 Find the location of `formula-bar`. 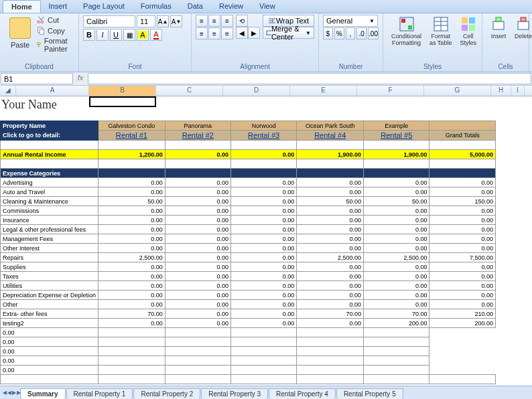

formula-bar is located at coordinates (310, 79).